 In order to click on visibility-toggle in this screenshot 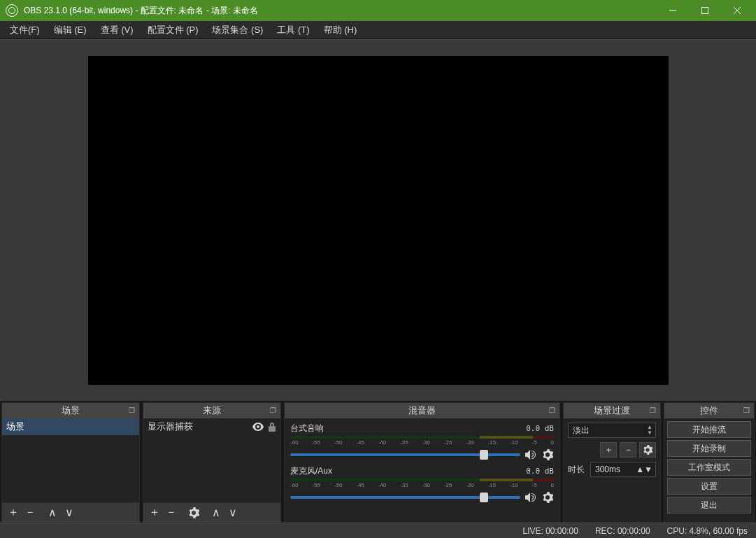, I will do `click(258, 427)`.